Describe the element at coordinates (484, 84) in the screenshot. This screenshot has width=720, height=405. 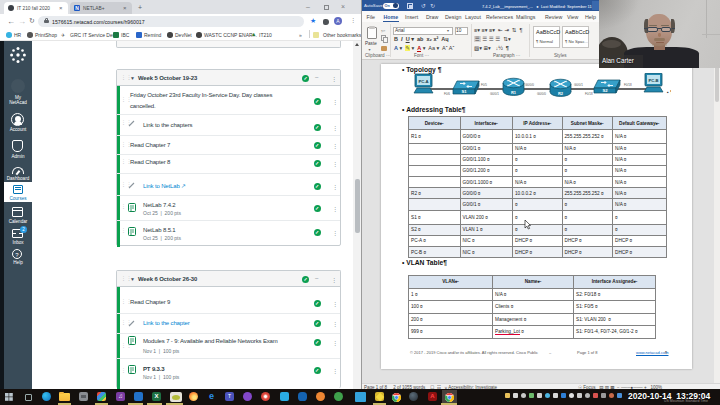
I see `svg-text: F0/5` at that location.